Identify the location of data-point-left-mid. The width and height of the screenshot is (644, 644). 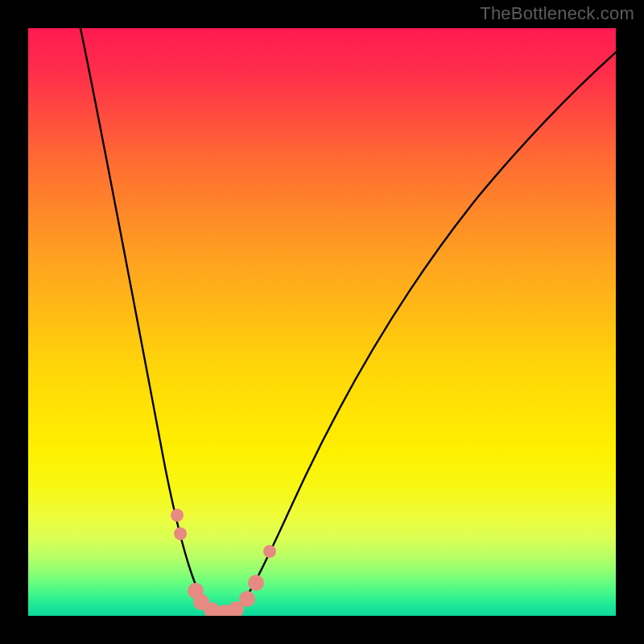
(180, 534).